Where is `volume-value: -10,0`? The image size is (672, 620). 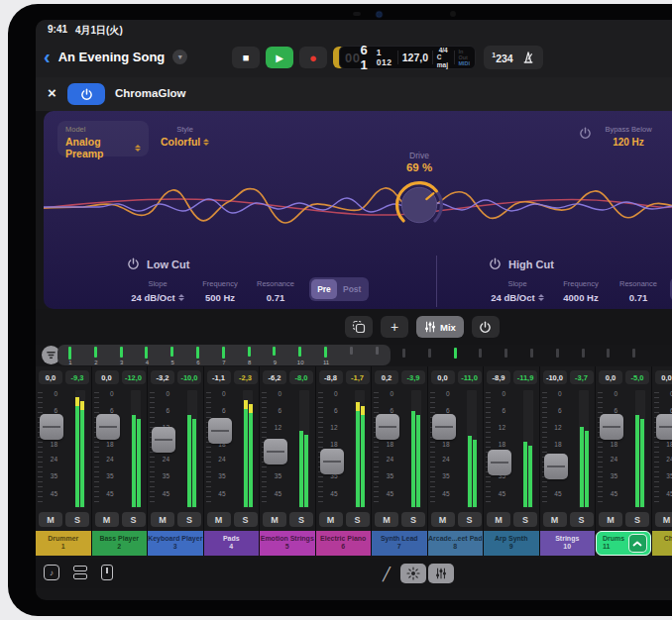
volume-value: -10,0 is located at coordinates (555, 377).